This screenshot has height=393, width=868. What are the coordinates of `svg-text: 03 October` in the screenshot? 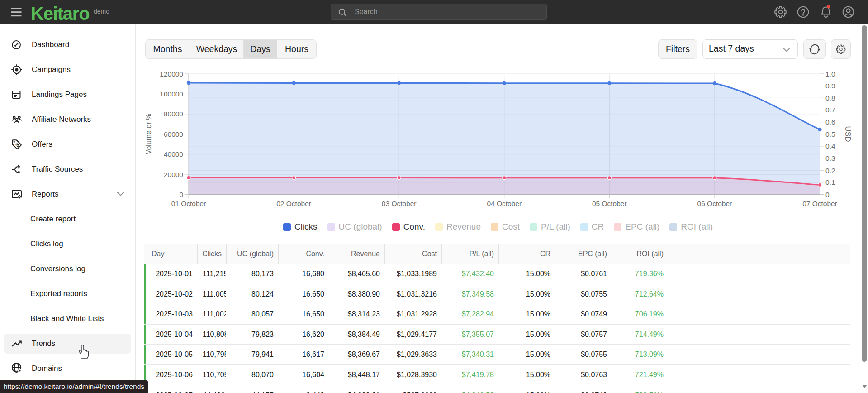 It's located at (399, 204).